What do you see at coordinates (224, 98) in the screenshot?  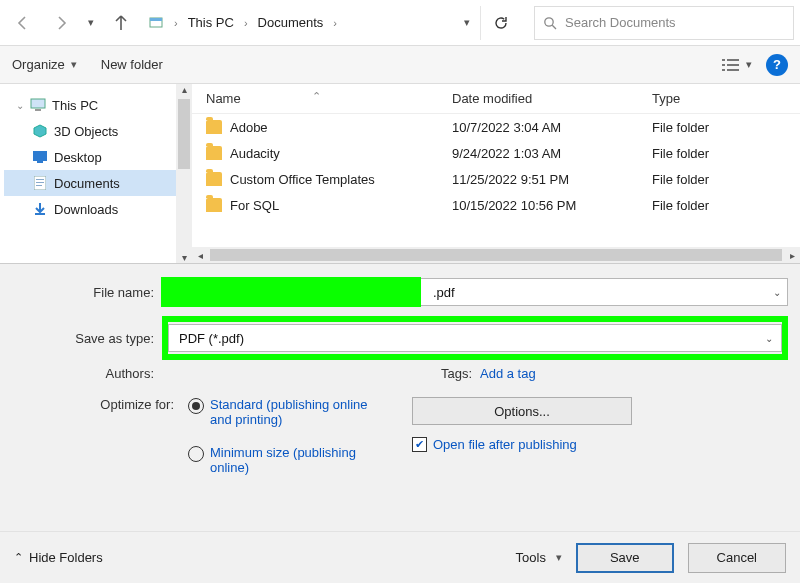 I see `column-name: Name` at bounding box center [224, 98].